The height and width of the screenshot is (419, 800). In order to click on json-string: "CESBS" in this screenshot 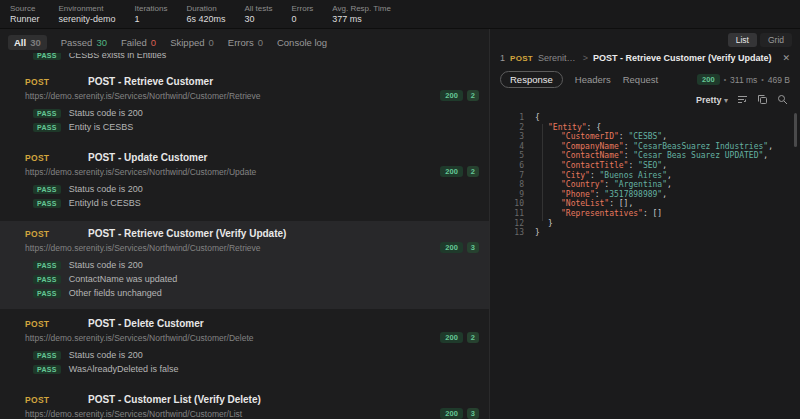, I will do `click(645, 136)`.